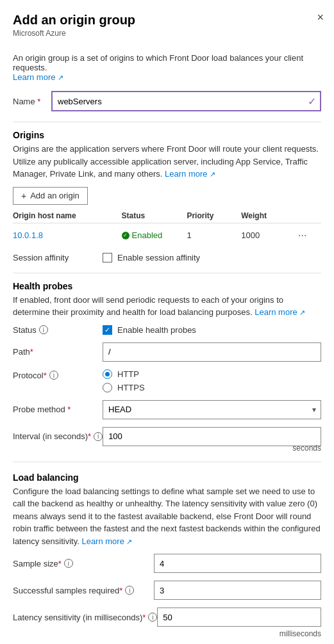  Describe the element at coordinates (167, 617) in the screenshot. I see `latency-row: Latency sensitivity (in milliseconds) * …` at that location.